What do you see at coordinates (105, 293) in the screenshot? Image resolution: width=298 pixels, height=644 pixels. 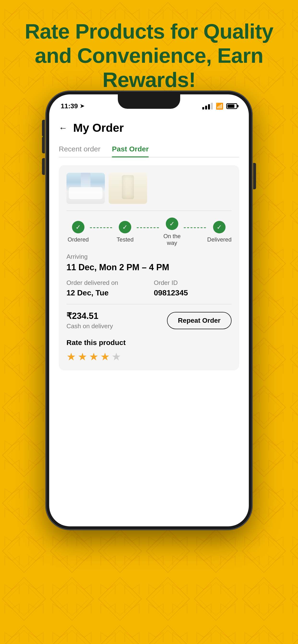 I see `order-delivered-value: 12 Dec, Tue` at bounding box center [105, 293].